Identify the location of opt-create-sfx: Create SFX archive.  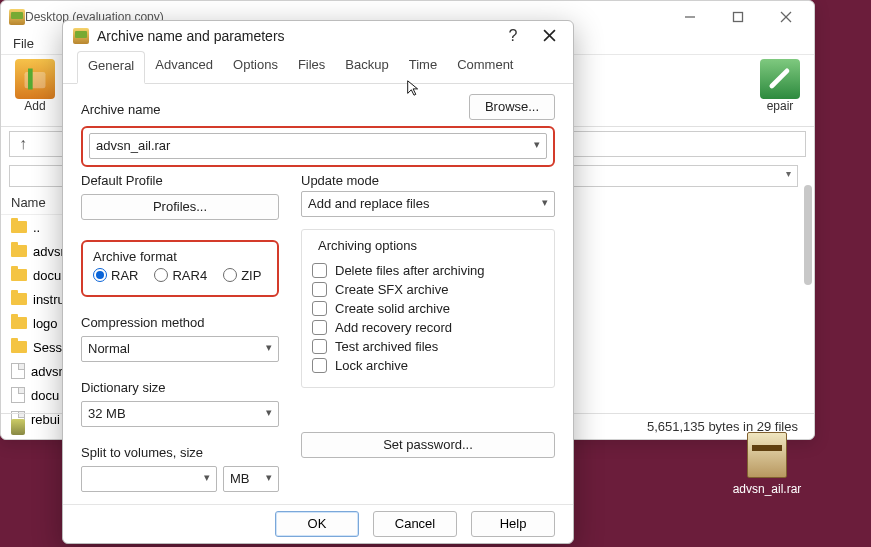
(428, 290).